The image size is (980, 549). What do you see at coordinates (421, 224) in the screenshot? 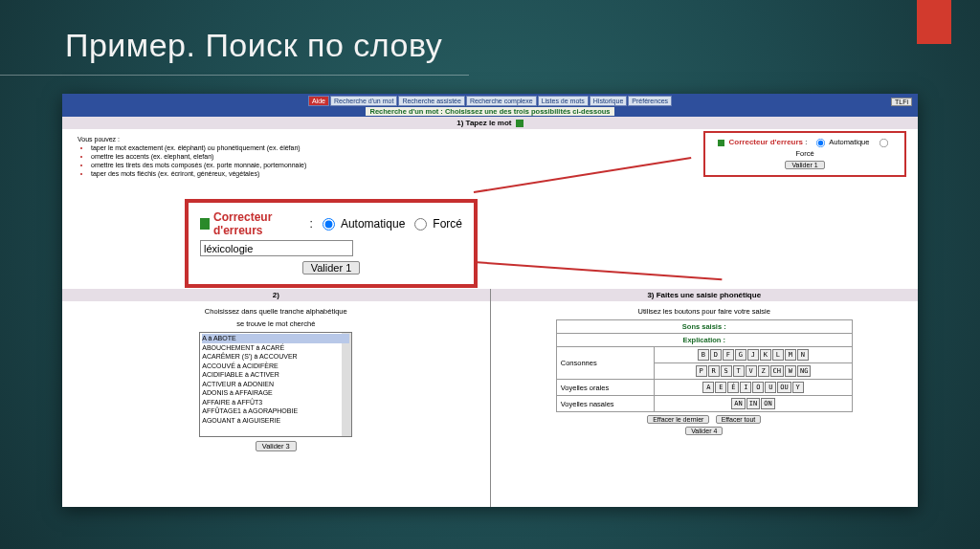
I see `radio-force-big` at bounding box center [421, 224].